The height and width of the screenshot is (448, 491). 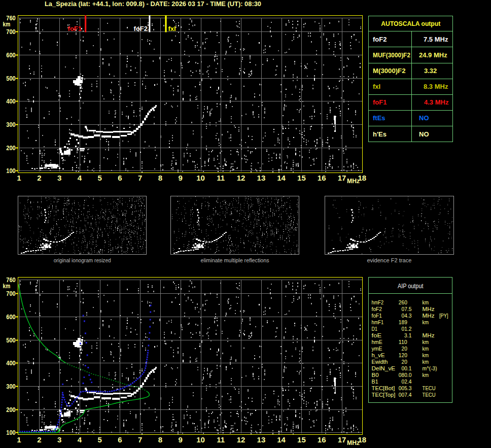 I want to click on svg-text: B0, so click(x=375, y=375).